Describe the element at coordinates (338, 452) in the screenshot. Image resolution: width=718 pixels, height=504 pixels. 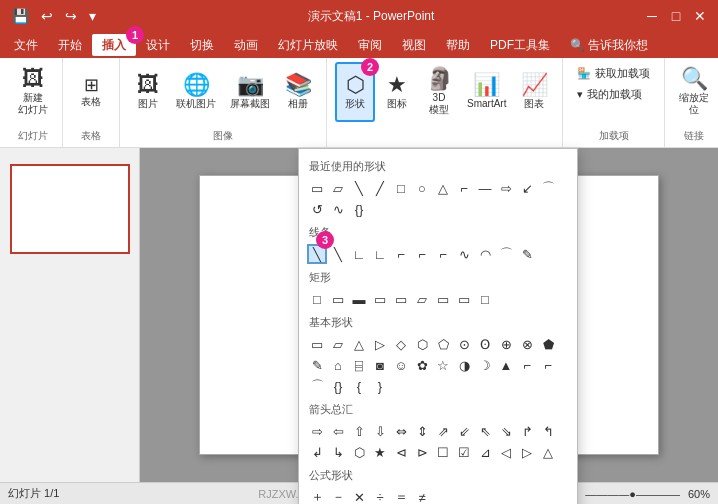
I see `shape-arrow-bend4: ↳` at that location.